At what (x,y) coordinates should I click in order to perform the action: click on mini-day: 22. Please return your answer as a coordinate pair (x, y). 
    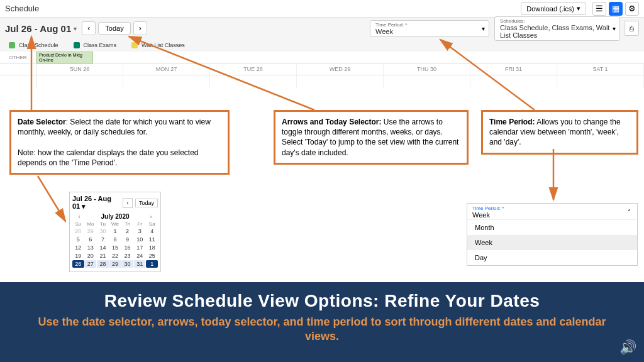
    Looking at the image, I should click on (116, 256).